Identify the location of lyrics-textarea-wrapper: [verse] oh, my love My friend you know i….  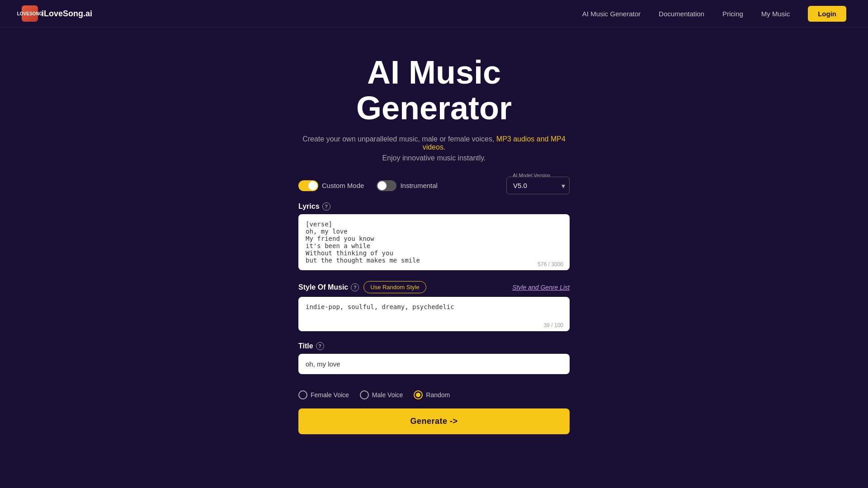
(434, 243).